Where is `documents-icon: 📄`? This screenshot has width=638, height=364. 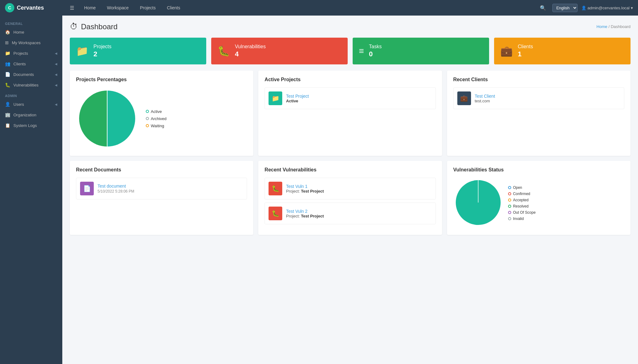 documents-icon: 📄 is located at coordinates (7, 74).